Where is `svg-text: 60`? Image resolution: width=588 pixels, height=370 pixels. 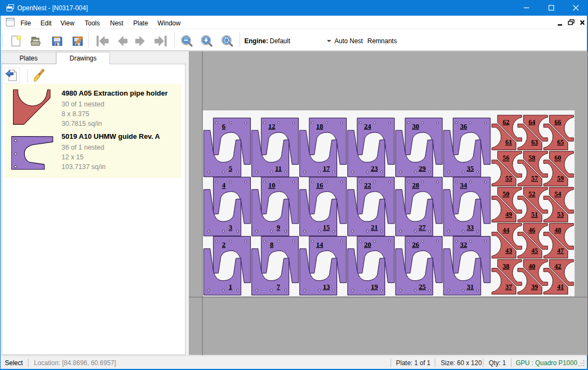 svg-text: 60 is located at coordinates (558, 158).